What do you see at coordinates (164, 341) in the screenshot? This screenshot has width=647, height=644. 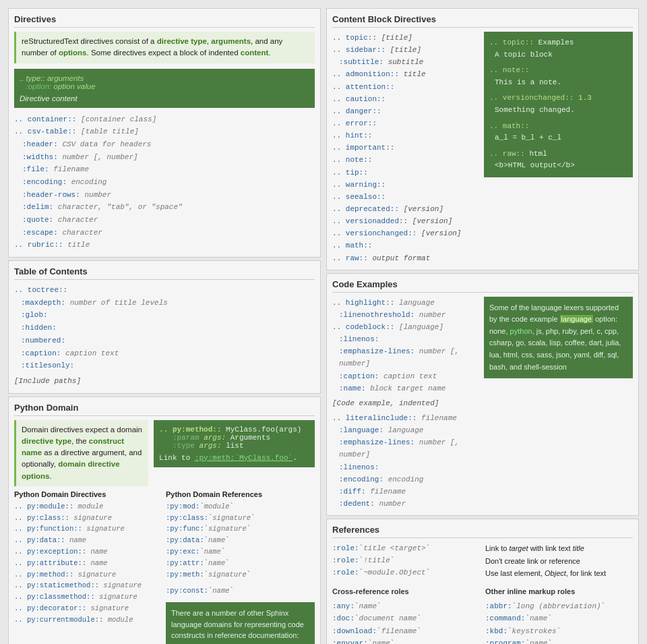 I see `toc-item: :numbered:` at bounding box center [164, 341].